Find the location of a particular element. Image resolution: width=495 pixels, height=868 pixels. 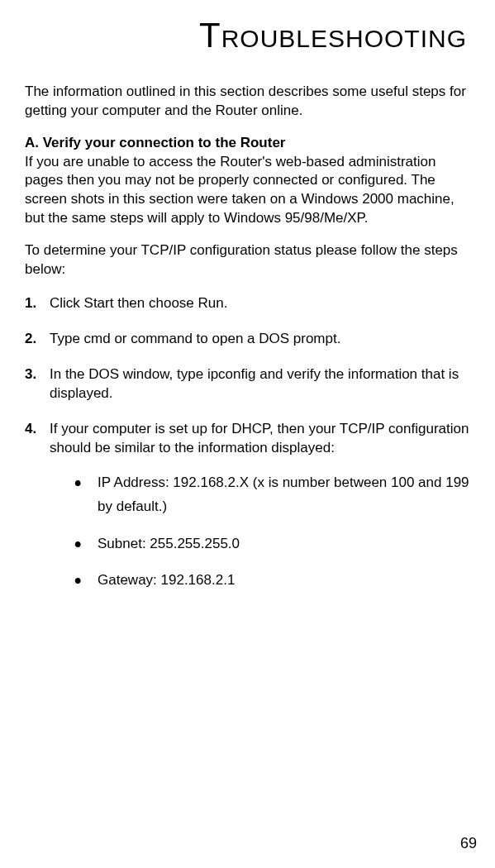

step-item: 1. Click Start then choose Run. is located at coordinates (248, 304).